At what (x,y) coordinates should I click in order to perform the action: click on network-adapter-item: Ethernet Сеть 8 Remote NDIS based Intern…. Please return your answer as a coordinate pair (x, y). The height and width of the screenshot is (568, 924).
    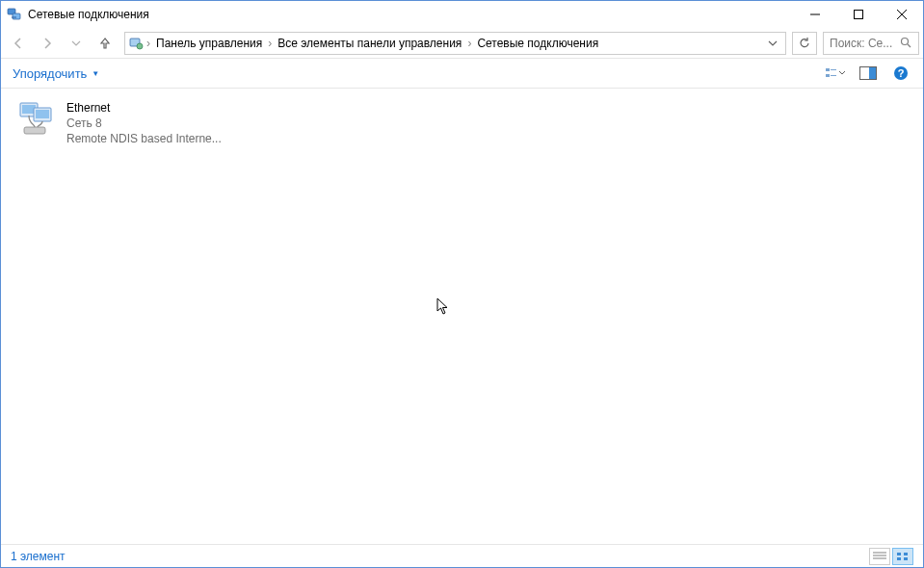
    Looking at the image, I should click on (135, 123).